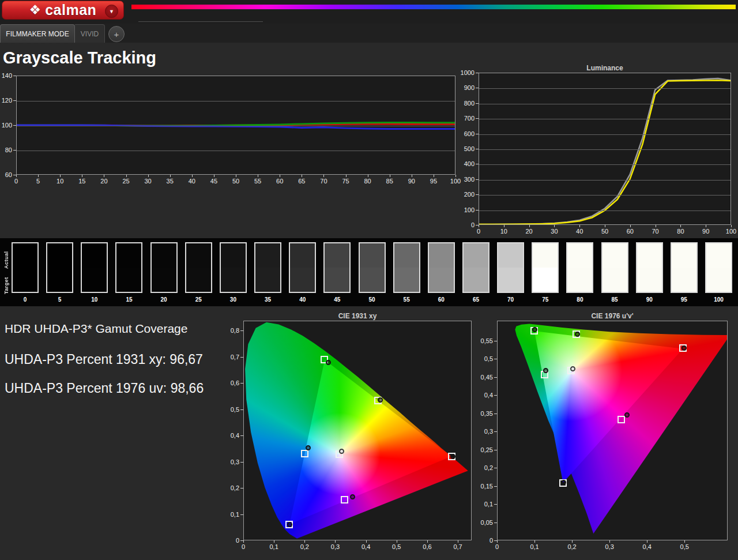  Describe the element at coordinates (235, 330) in the screenshot. I see `y-axis-tick-label: 0,8` at that location.